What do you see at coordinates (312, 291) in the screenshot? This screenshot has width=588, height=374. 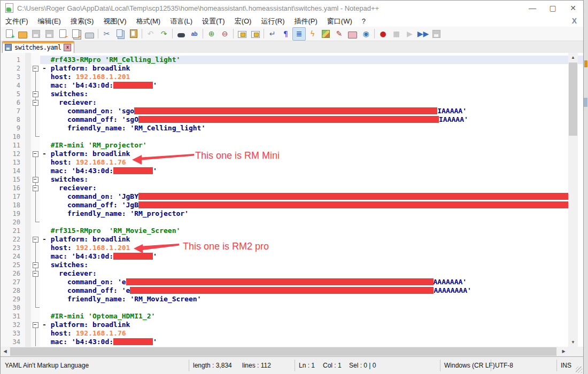 I see `code-text: command_off: 'eAAAAAAAA'` at bounding box center [312, 291].